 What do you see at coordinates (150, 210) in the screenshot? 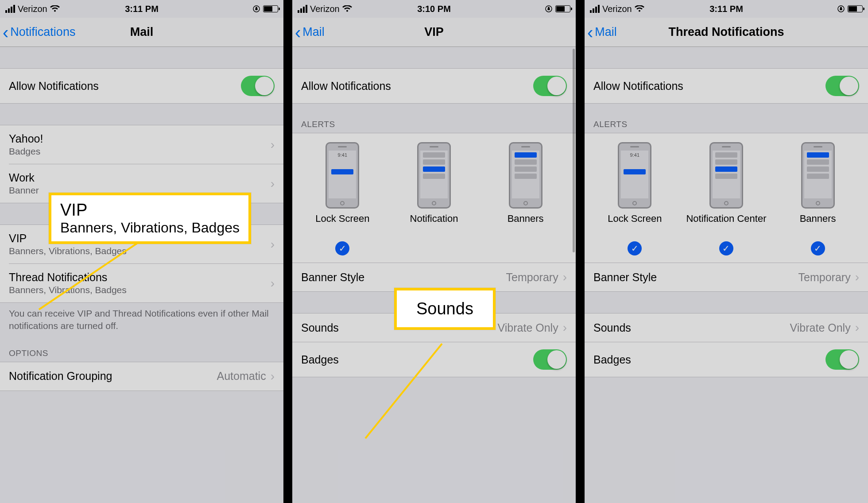
I see `callout-vip-title: VIP` at bounding box center [150, 210].